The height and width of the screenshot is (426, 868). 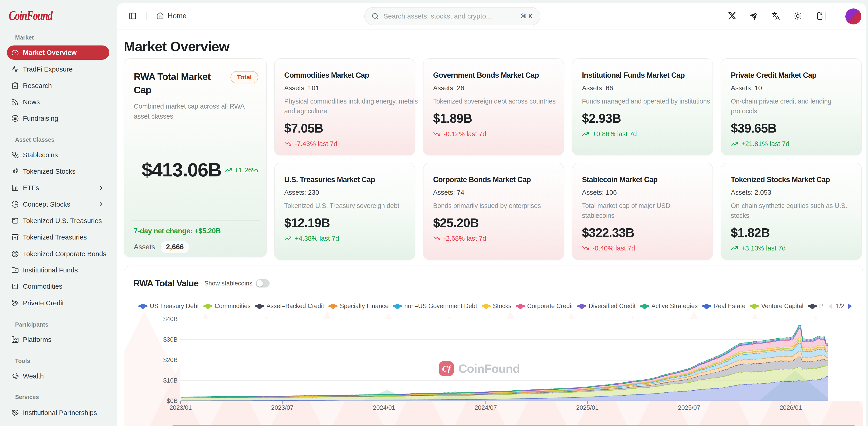 What do you see at coordinates (170, 319) in the screenshot?
I see `svg-text: $40B` at bounding box center [170, 319].